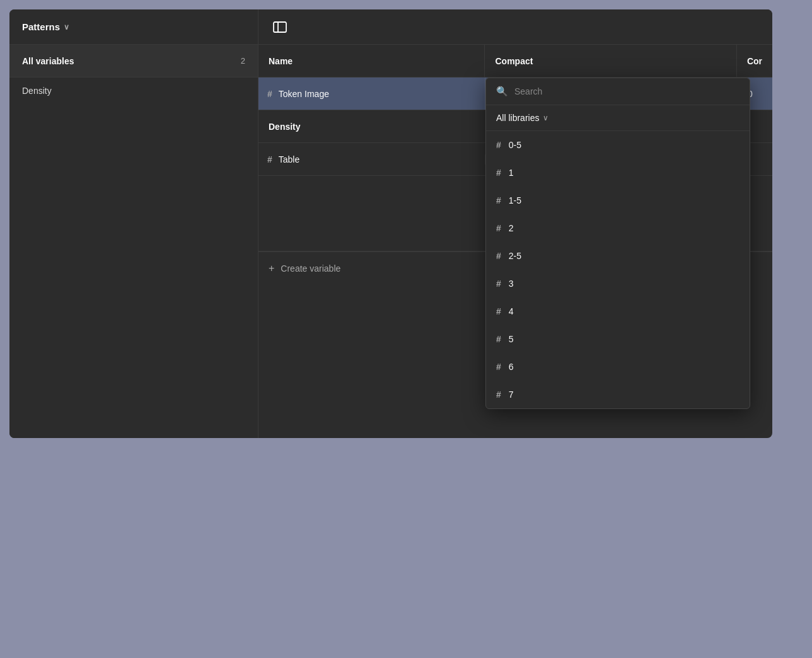 This screenshot has width=812, height=658. Describe the element at coordinates (511, 311) in the screenshot. I see `dropdown-item-label: 4` at that location.